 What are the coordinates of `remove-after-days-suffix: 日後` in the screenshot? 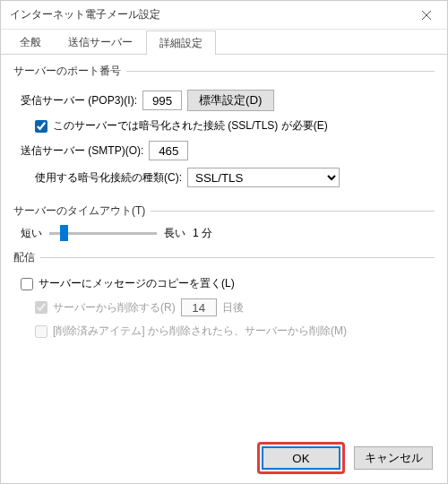 It's located at (233, 308).